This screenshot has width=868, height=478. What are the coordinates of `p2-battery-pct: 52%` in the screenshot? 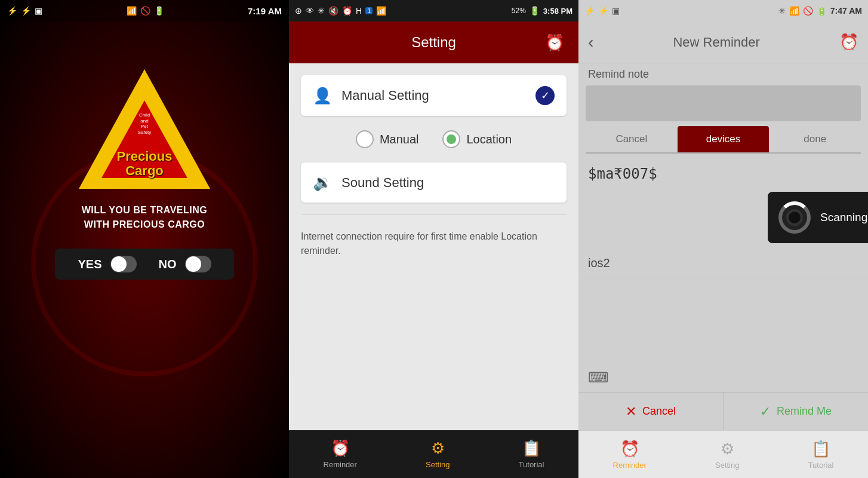 It's located at (519, 11).